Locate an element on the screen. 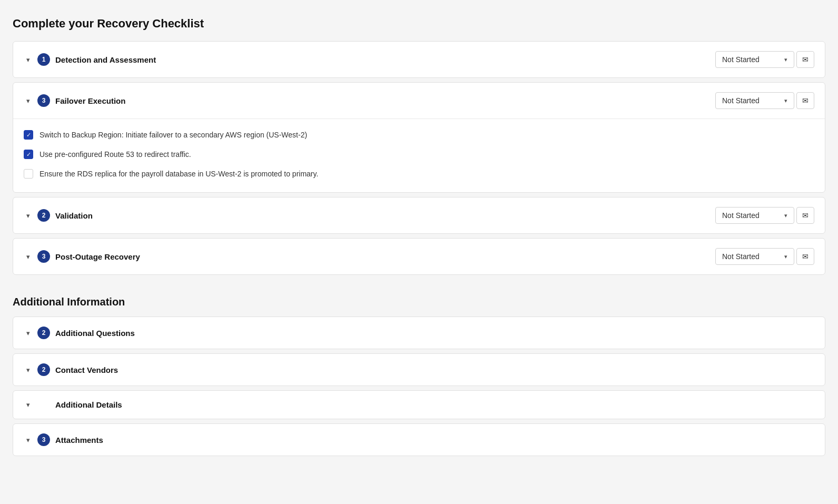 This screenshot has width=838, height=504. chevron-contact-vendors-icon: ▾ is located at coordinates (28, 370).